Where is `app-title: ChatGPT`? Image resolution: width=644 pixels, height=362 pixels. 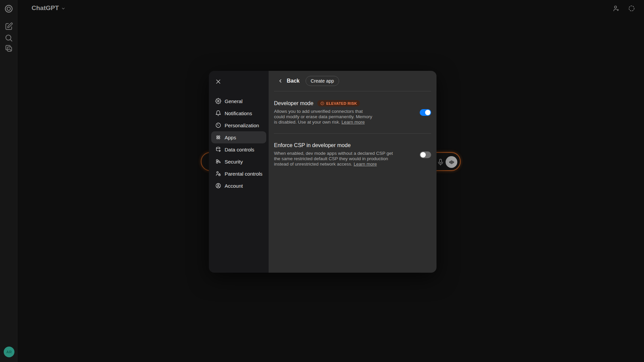
app-title: ChatGPT is located at coordinates (45, 8).